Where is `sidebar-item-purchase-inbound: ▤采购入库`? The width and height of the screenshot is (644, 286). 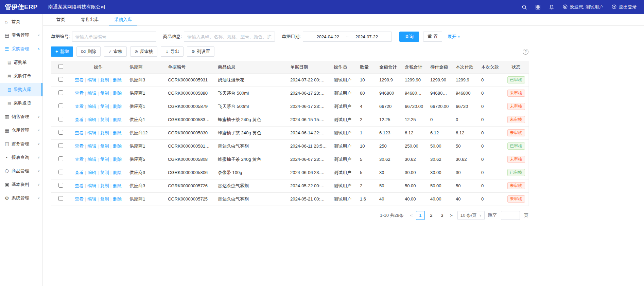 sidebar-item-purchase-inbound: ▤采购入库 is located at coordinates (21, 90).